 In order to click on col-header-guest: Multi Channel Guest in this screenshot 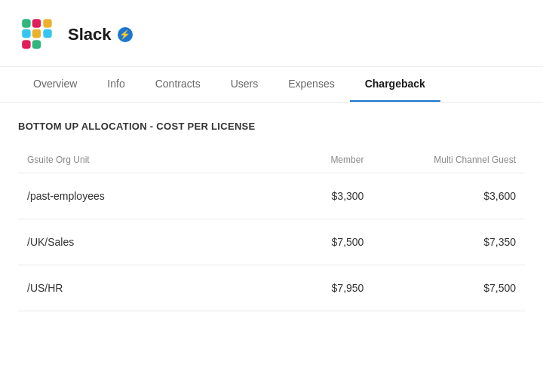, I will do `click(449, 160)`.